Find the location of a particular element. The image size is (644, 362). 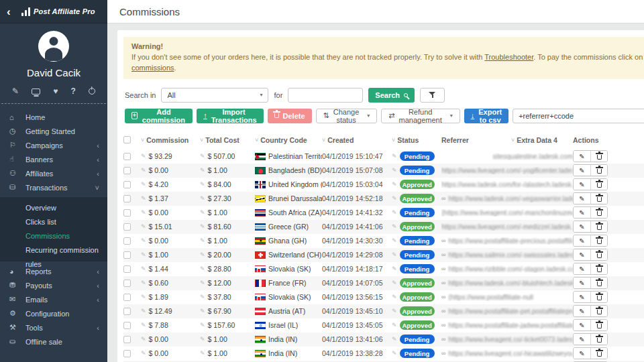

sidebar-item-affiliates: ⚇Affiliates‹ is located at coordinates (54, 173).